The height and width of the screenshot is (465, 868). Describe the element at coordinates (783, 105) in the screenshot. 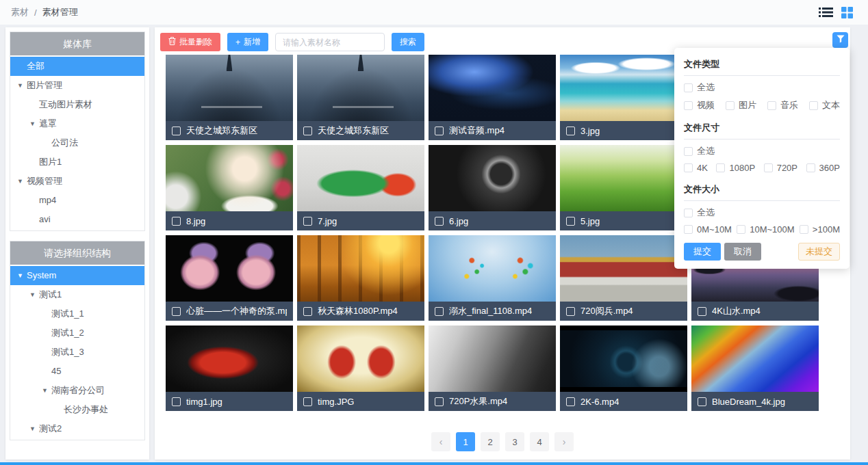

I see `filter-option-checkbox: 音乐` at that location.